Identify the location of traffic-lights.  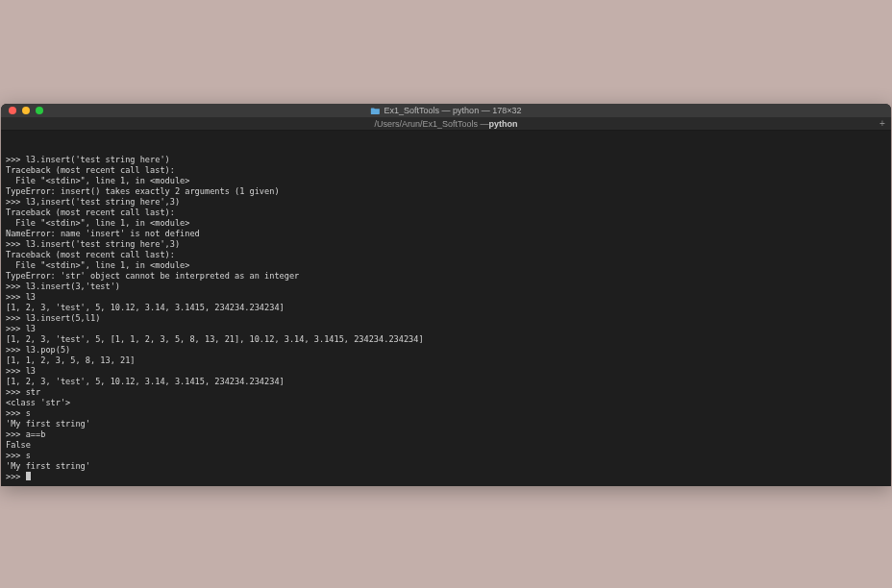
(26, 110).